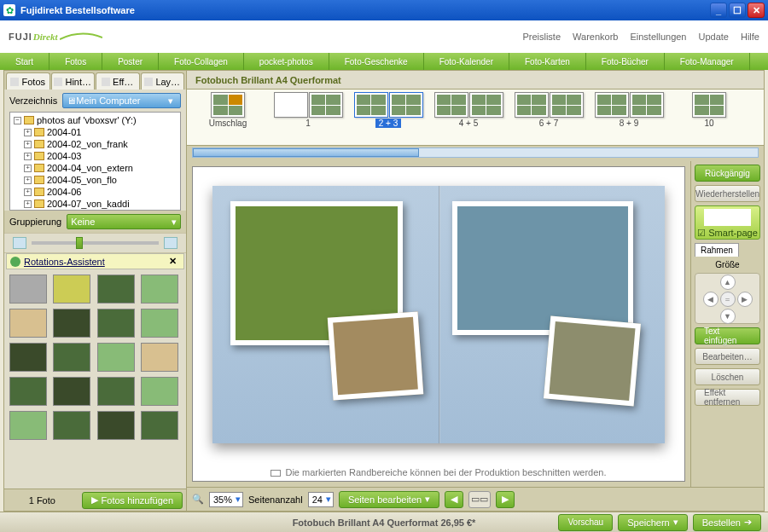 Image resolution: width=768 pixels, height=532 pixels. I want to click on spread-2-3: 2 + 3, so click(388, 119).